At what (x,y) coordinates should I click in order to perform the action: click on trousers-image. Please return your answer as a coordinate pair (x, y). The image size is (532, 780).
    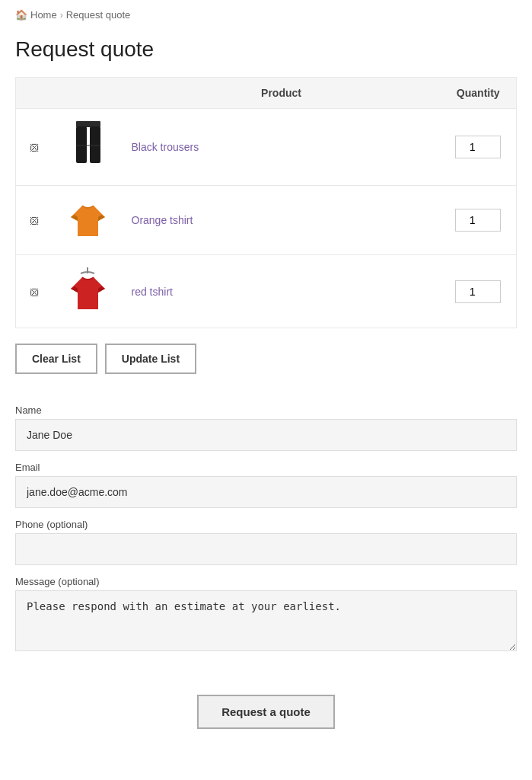
    Looking at the image, I should click on (88, 146).